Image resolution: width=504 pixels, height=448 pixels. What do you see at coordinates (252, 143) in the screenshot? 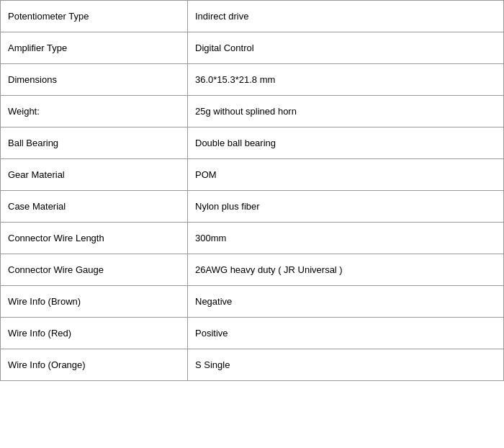
I see `table-row: Ball BearingDouble ball bearing` at bounding box center [252, 143].